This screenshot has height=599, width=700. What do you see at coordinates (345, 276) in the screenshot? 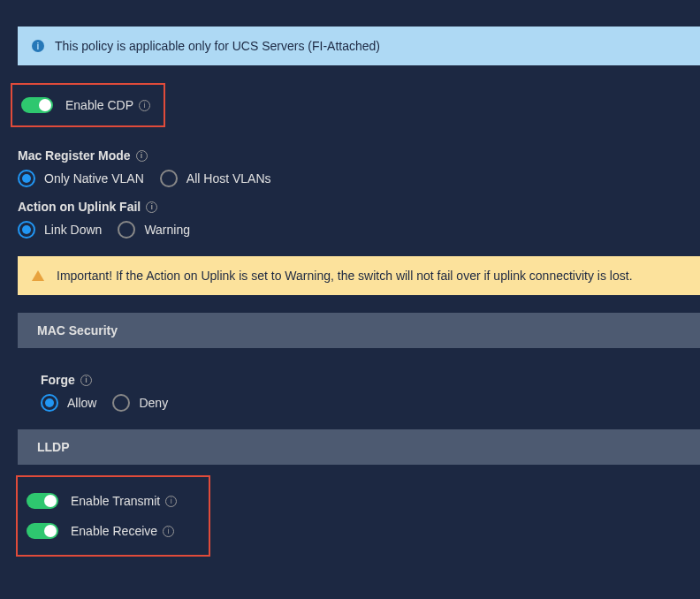
I see `warning-banner-text: Important! If the Action on Uplink is se…` at bounding box center [345, 276].